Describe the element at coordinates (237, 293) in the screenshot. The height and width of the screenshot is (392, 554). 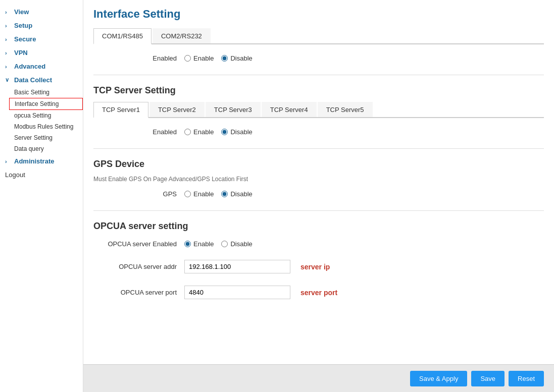
I see `opcua-port-input` at that location.